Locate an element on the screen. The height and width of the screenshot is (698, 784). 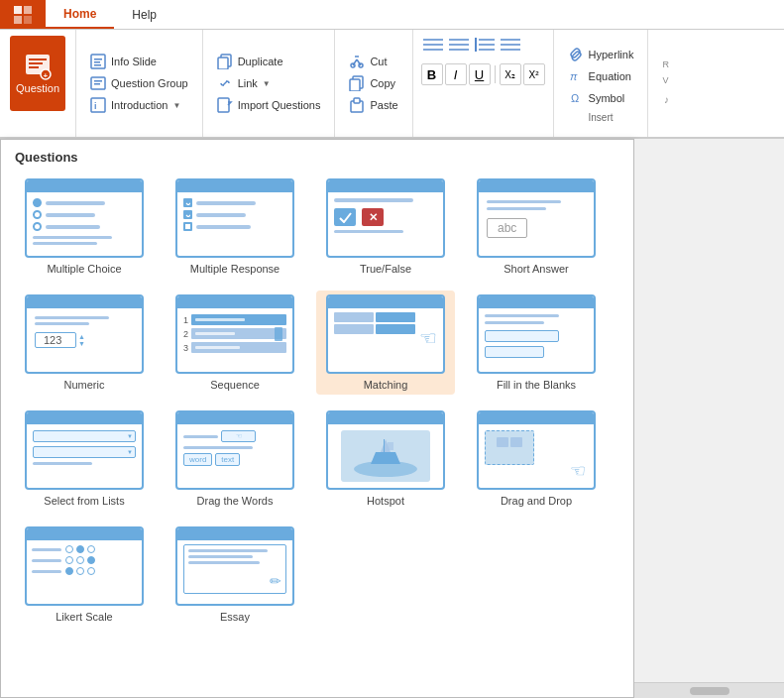
question-section: + Question is located at coordinates (38, 83).